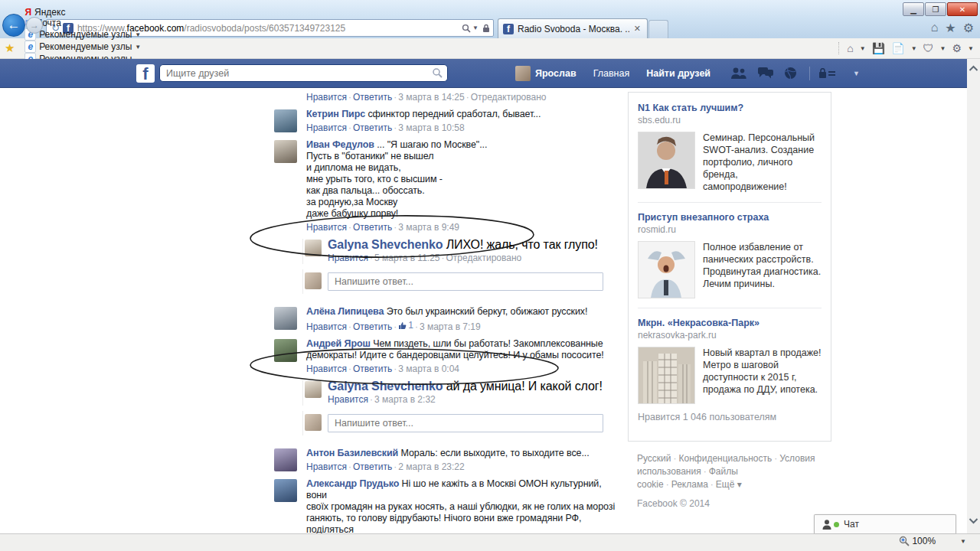 Image resolution: width=980 pixels, height=551 pixels. What do you see at coordinates (790, 73) in the screenshot?
I see `notifications-globe-icon` at bounding box center [790, 73].